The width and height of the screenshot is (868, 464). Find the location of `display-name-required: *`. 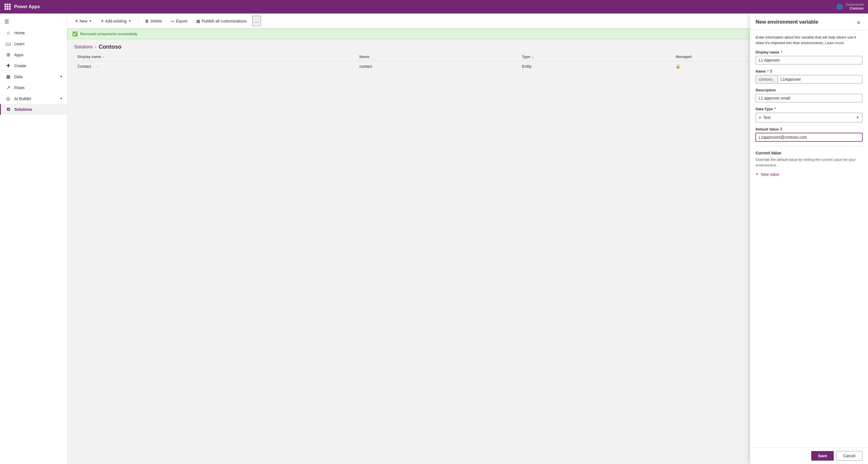

display-name-required: * is located at coordinates (782, 52).